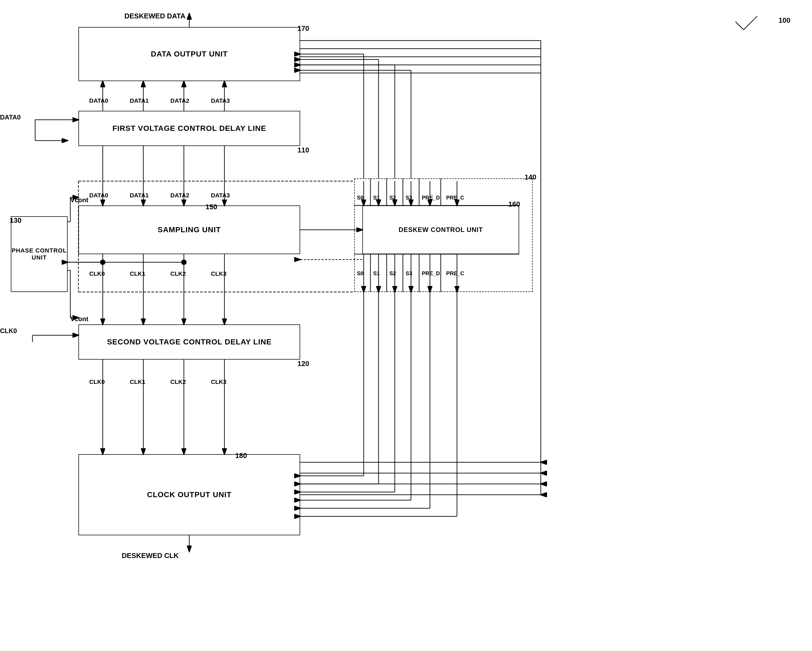  What do you see at coordinates (178, 274) in the screenshot?
I see `clk2-label-top: CLK2` at bounding box center [178, 274].